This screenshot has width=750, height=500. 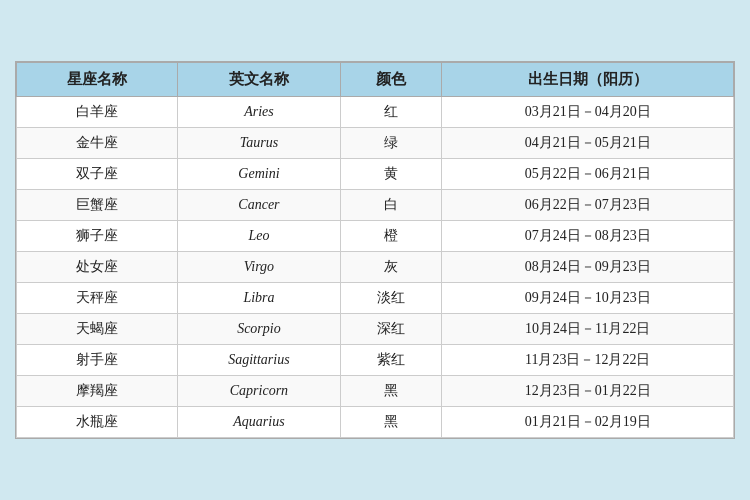 I want to click on table-cell-0-0: 白羊座, so click(x=98, y=112).